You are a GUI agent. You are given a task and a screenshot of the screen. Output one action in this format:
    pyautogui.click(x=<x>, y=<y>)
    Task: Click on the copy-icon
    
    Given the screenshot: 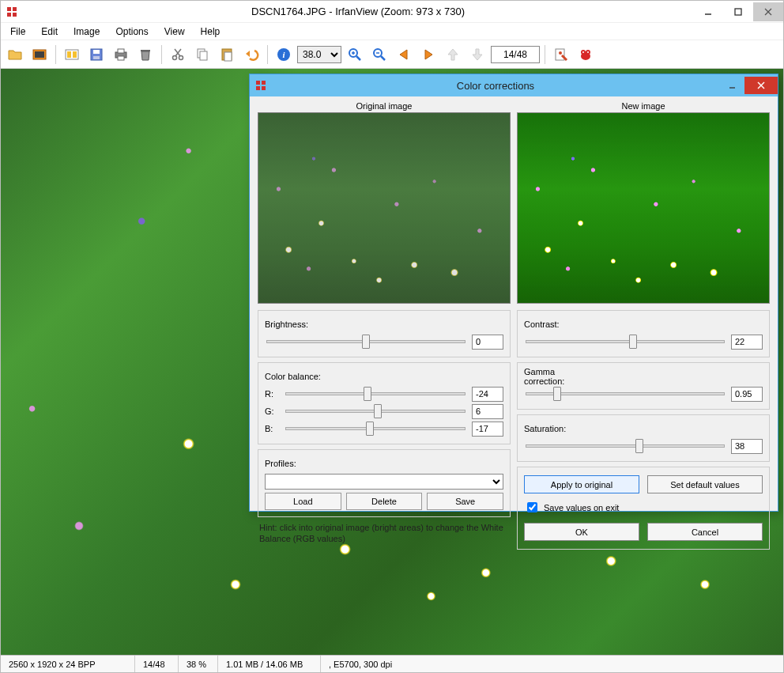 What is the action you would take?
    pyautogui.click(x=202, y=55)
    